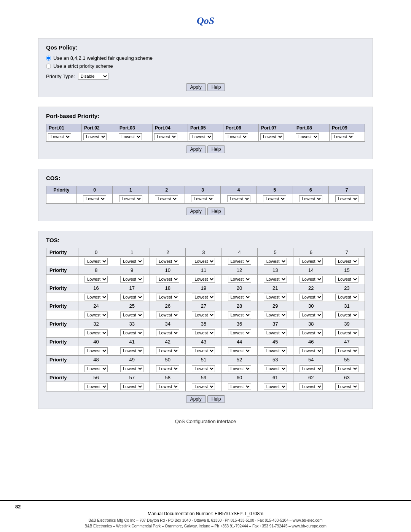  What do you see at coordinates (168, 333) in the screenshot?
I see `tos-select-cell-4-2: LowestLowMiddleHigh` at bounding box center [168, 333].